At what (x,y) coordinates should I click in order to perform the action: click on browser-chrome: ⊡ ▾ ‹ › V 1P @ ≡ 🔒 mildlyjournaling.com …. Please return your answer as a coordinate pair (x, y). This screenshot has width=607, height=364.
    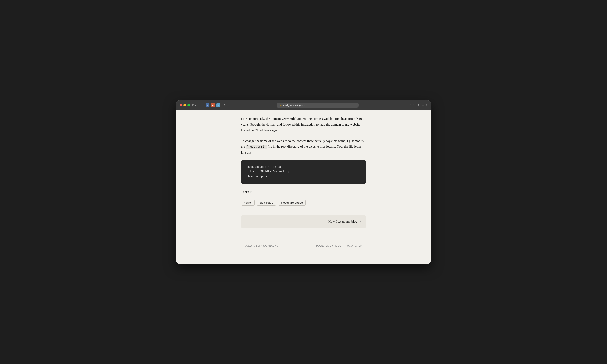
    Looking at the image, I should click on (304, 105).